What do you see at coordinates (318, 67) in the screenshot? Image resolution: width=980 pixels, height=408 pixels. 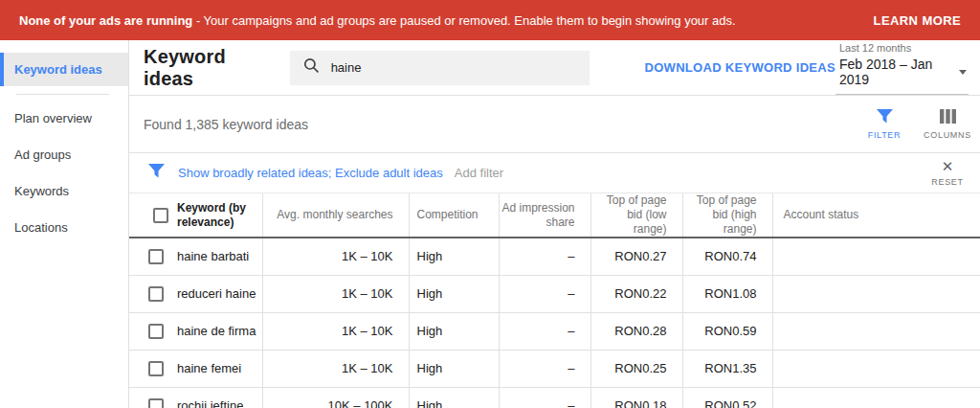 I see `search-icon` at bounding box center [318, 67].